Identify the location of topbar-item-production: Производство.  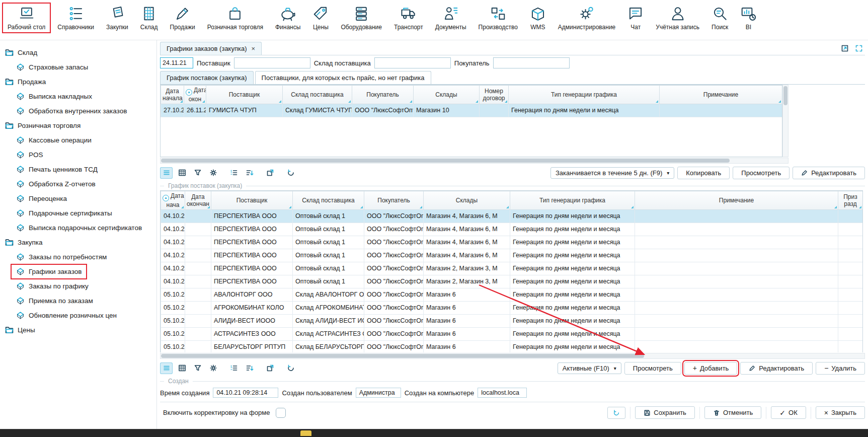
(498, 18).